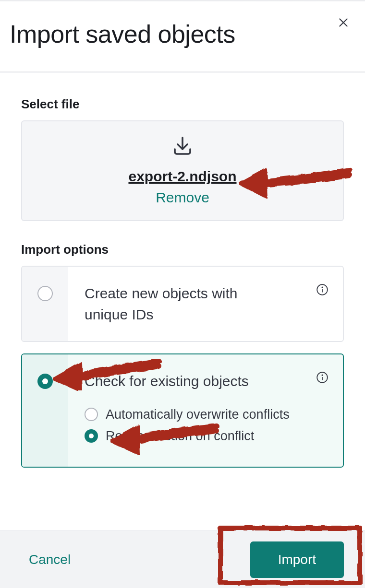 The image size is (365, 588). I want to click on close-button, so click(343, 23).